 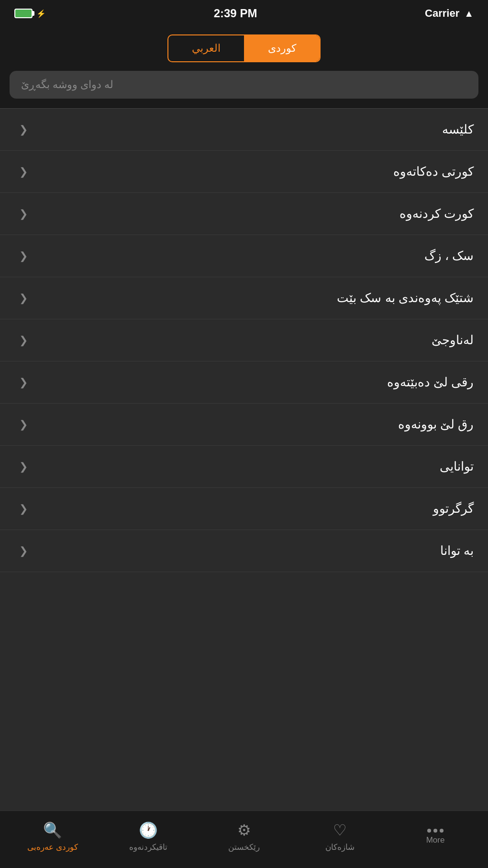 I want to click on gear-icon: ⚙, so click(x=244, y=830).